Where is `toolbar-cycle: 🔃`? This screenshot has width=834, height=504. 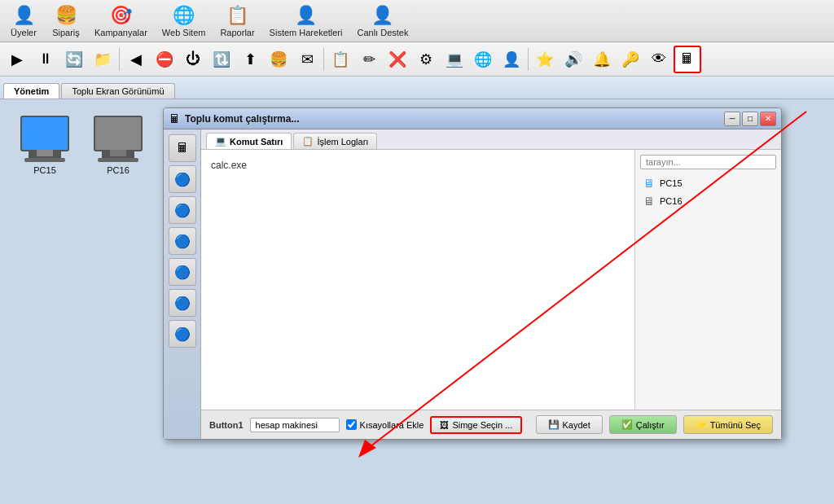 toolbar-cycle: 🔃 is located at coordinates (222, 59).